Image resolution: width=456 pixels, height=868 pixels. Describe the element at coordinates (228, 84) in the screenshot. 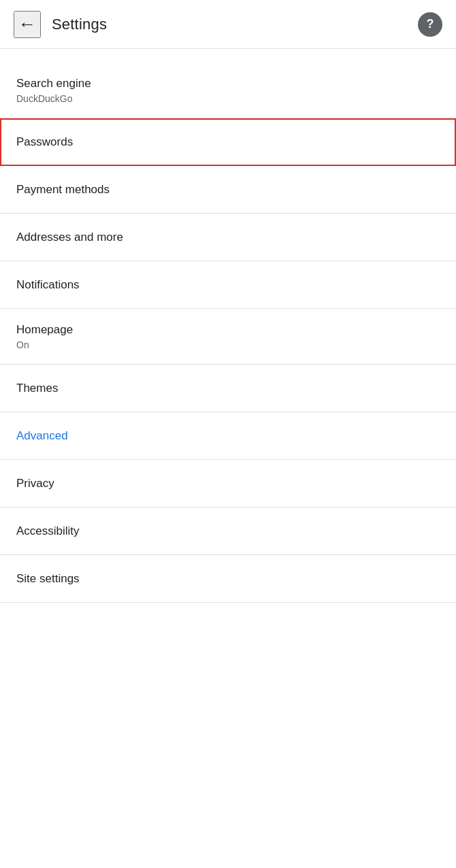

I see `search-engine-title: Search engine` at that location.